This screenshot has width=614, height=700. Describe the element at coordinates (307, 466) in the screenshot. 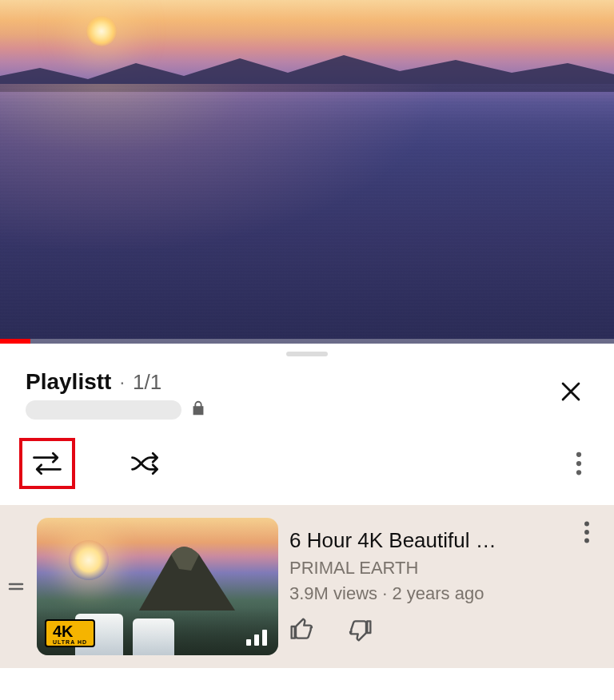

I see `playlist-controls` at that location.